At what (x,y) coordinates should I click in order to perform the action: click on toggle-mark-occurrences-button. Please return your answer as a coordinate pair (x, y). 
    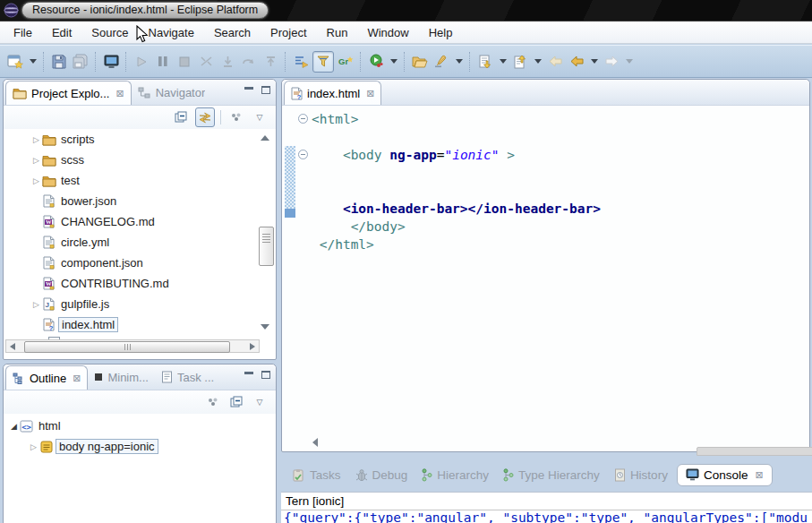
    Looking at the image, I should click on (323, 62).